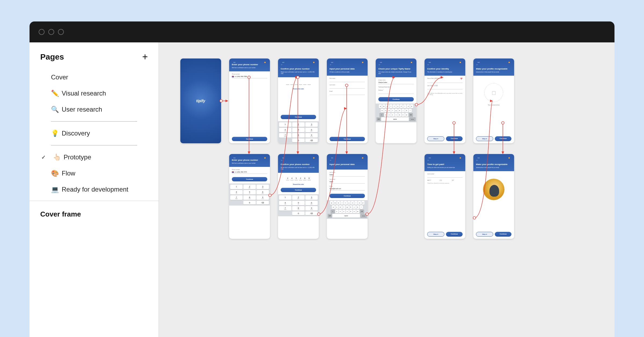  Describe the element at coordinates (55, 109) in the screenshot. I see `magnifier-icon: 🔍` at that location.